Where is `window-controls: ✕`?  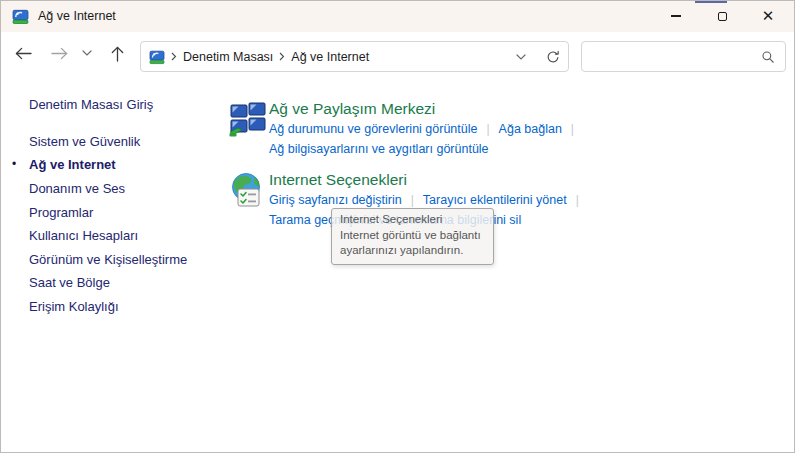
window-controls: ✕ is located at coordinates (722, 16).